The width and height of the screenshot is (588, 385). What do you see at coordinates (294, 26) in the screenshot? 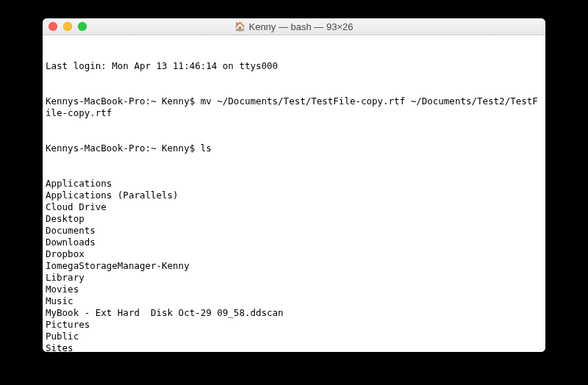
I see `window-title-wrap: 🏠 Kenny — bash — 93×26` at bounding box center [294, 26].